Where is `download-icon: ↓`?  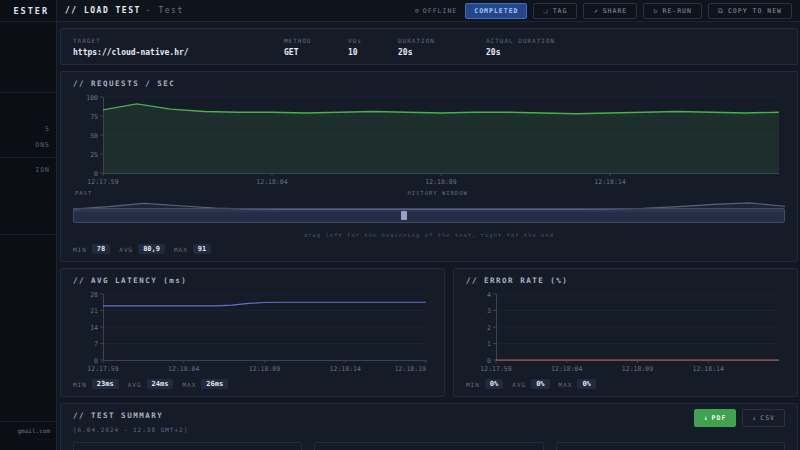
download-icon: ↓ is located at coordinates (754, 418).